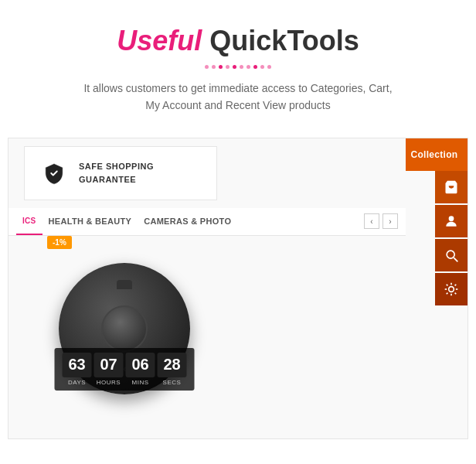 This screenshot has height=464, width=476. I want to click on secs-value: 28, so click(172, 365).